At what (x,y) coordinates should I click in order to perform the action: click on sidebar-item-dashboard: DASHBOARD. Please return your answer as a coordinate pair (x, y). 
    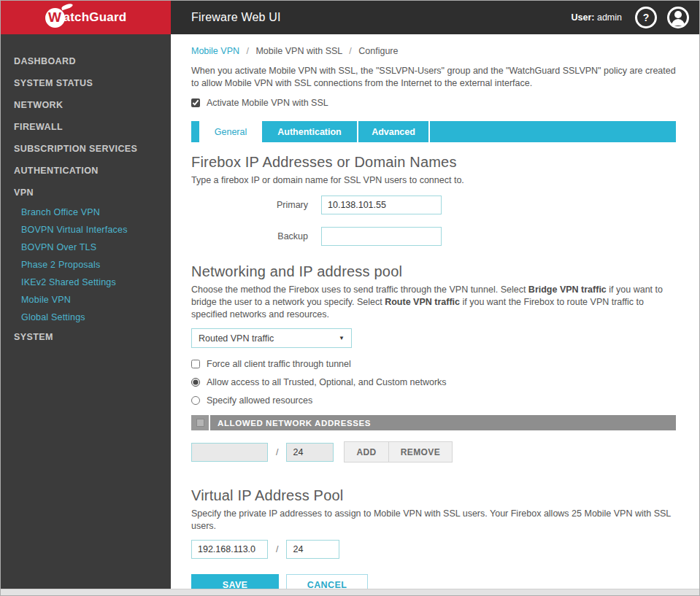
    Looking at the image, I should click on (86, 61).